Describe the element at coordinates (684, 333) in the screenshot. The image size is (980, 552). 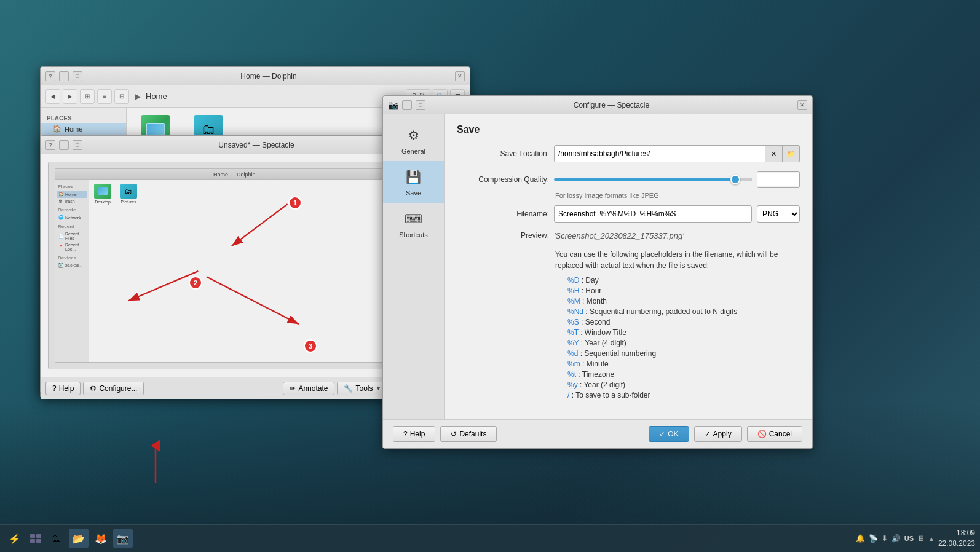
I see `placeholder-T: %T : Window Title` at that location.